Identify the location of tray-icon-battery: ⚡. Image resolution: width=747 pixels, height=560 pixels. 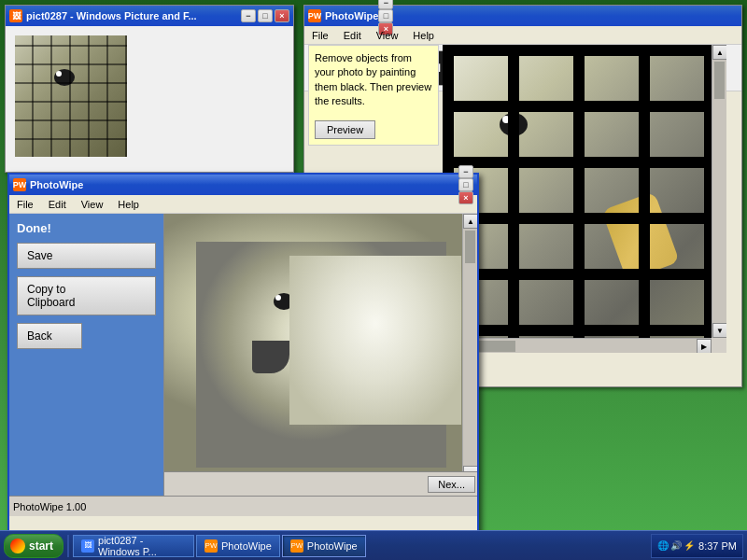
(689, 545).